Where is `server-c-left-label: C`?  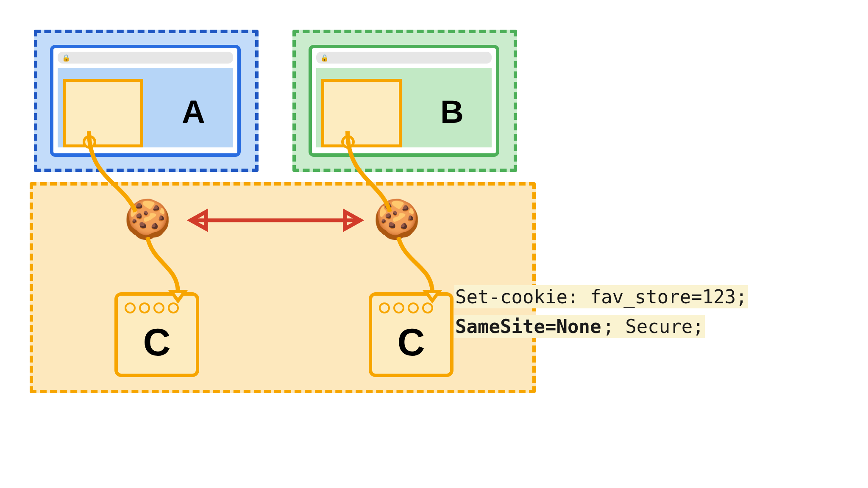
server-c-left-label: C is located at coordinates (157, 342).